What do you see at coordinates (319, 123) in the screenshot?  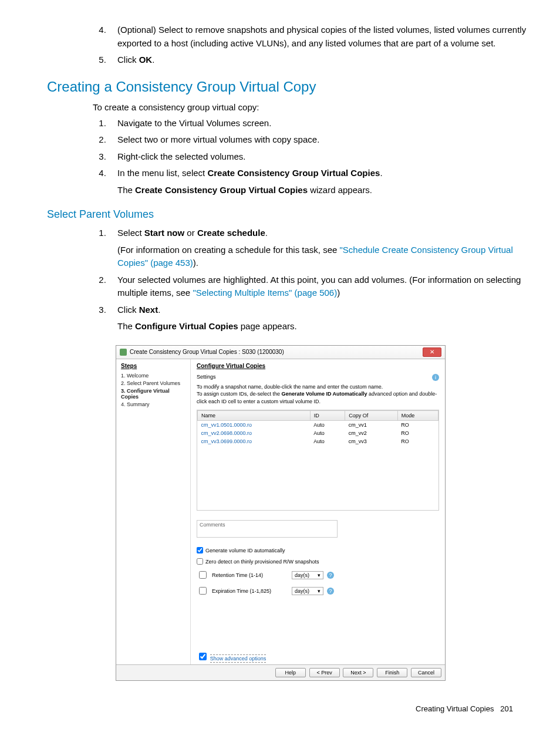 I see `step1: Navigate to the Virtual Volumes screen.` at bounding box center [319, 123].